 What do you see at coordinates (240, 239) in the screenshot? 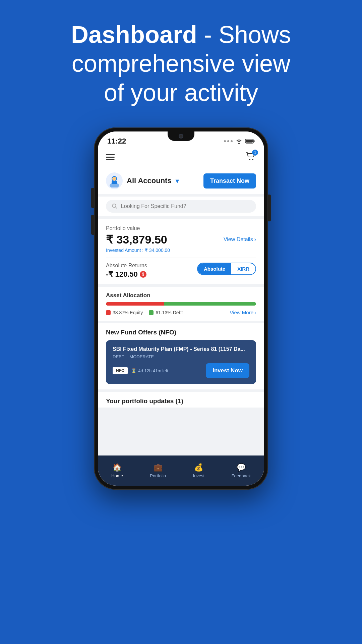
I see `view-details-button: View Details ›` at bounding box center [240, 239].